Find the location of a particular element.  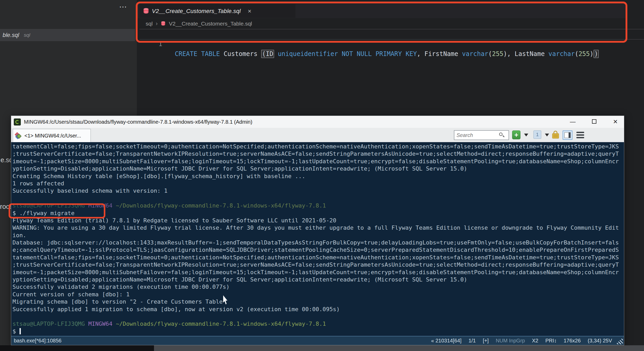

console-line: Successfully validated 2 migrations (exe… is located at coordinates (316, 287).